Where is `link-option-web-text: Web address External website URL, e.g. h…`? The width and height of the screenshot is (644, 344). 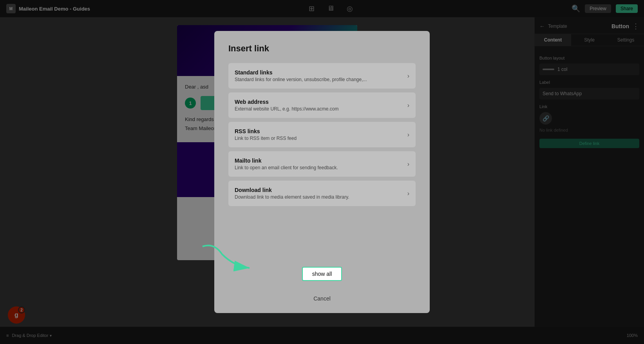 link-option-web-text: Web address External website URL, e.g. h… is located at coordinates (320, 105).